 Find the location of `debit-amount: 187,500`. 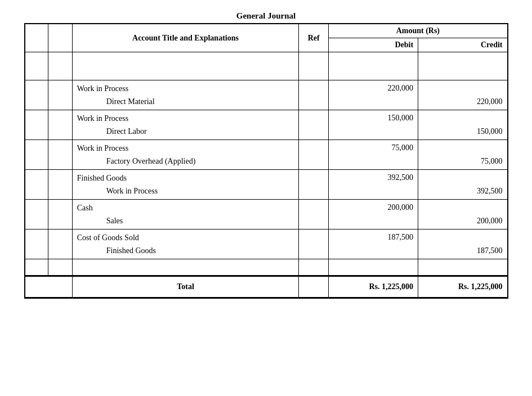

debit-amount: 187,500 is located at coordinates (374, 237).